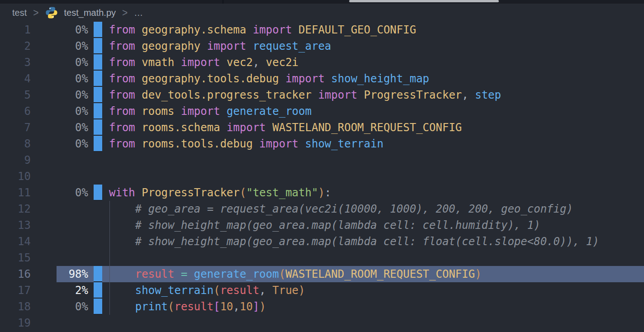 The image size is (644, 332). I want to click on code-token: True, so click(285, 290).